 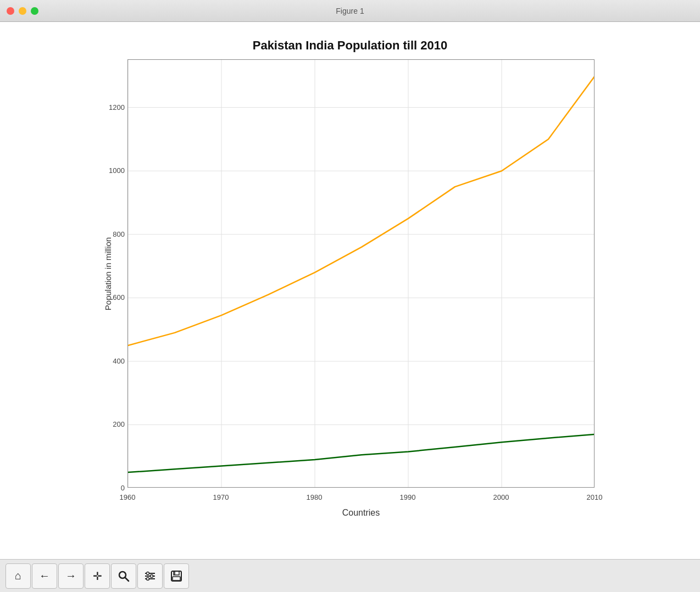 I want to click on y-tick-label: 1000, so click(x=111, y=170).